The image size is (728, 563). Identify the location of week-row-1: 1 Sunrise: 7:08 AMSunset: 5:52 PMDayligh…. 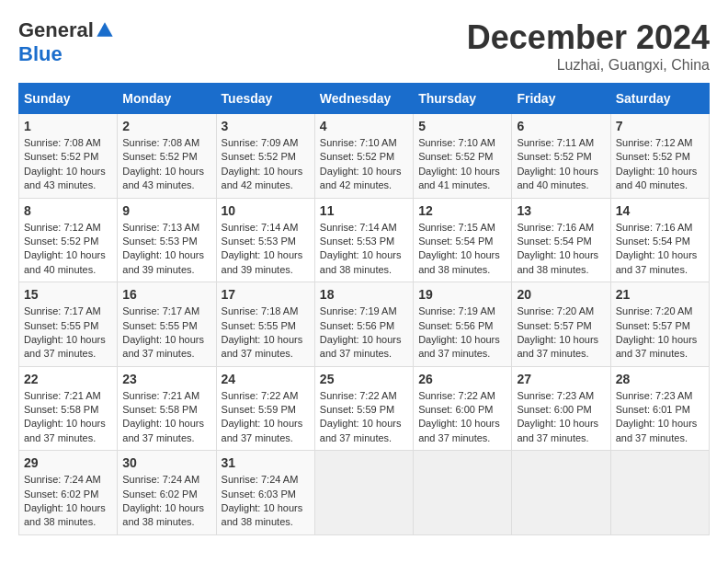
(364, 156).